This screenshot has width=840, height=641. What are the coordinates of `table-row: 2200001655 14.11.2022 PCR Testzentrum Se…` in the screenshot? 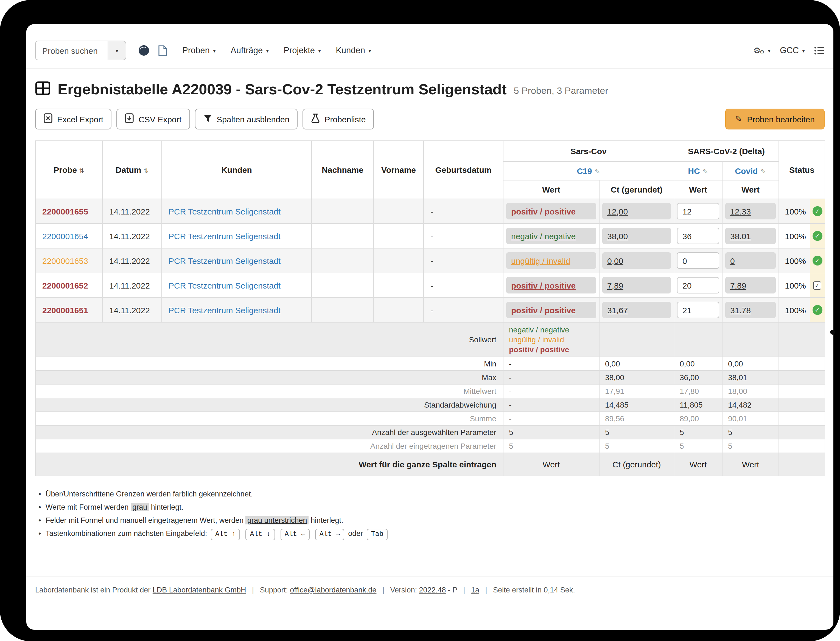 It's located at (430, 211).